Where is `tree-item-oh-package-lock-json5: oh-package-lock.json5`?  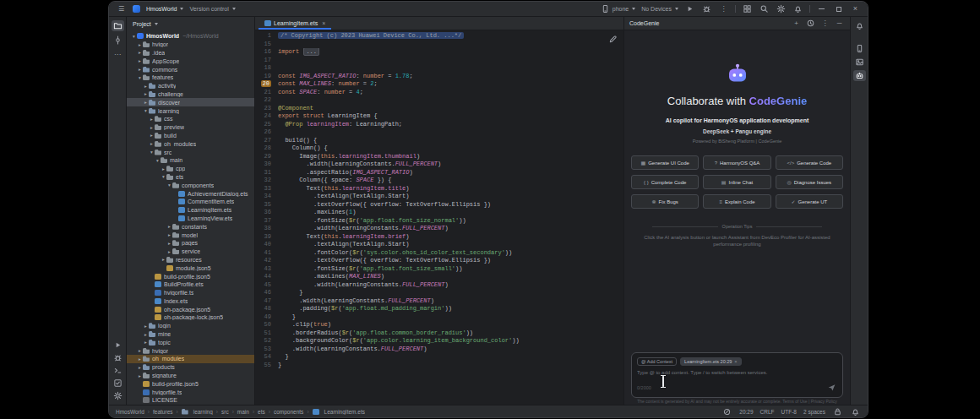
tree-item-oh-package-lock-json5: oh-package-lock.json5 is located at coordinates (191, 318).